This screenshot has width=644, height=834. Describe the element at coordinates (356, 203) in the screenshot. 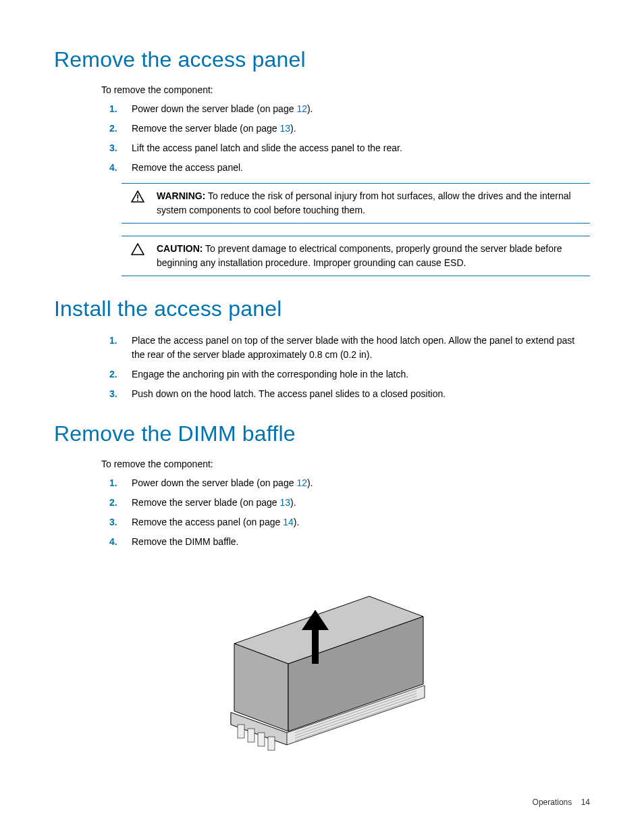

I see `warning-box: WARNING: To reduce the risk of personal …` at that location.